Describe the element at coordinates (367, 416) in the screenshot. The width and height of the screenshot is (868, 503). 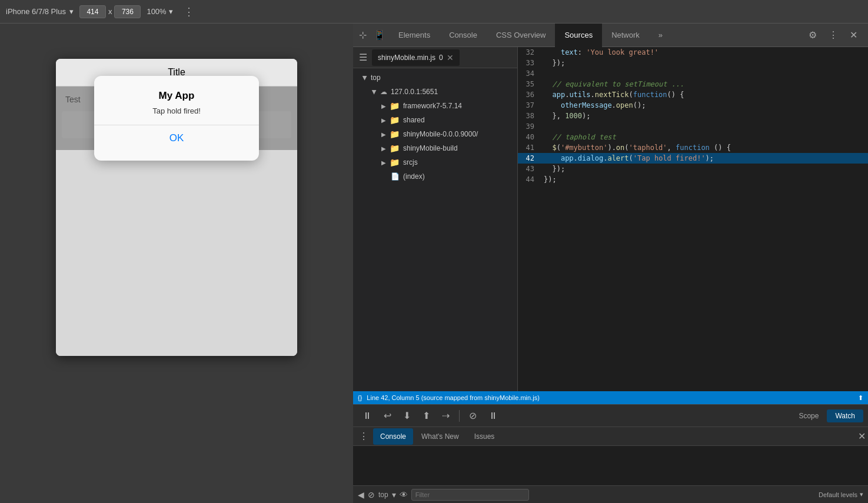
I see `pause-button: ⏸` at that location.